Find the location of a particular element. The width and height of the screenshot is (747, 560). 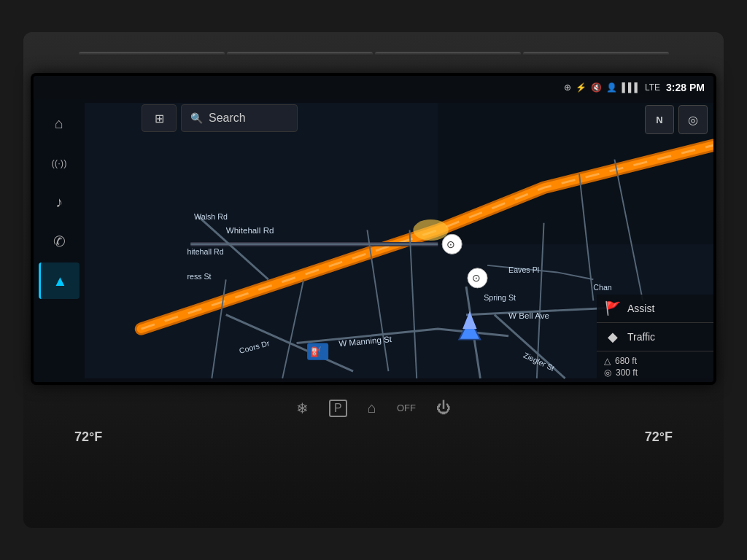

right-panel: 🚩 Assist ◆ Traffic △ 680 ft is located at coordinates (655, 338).